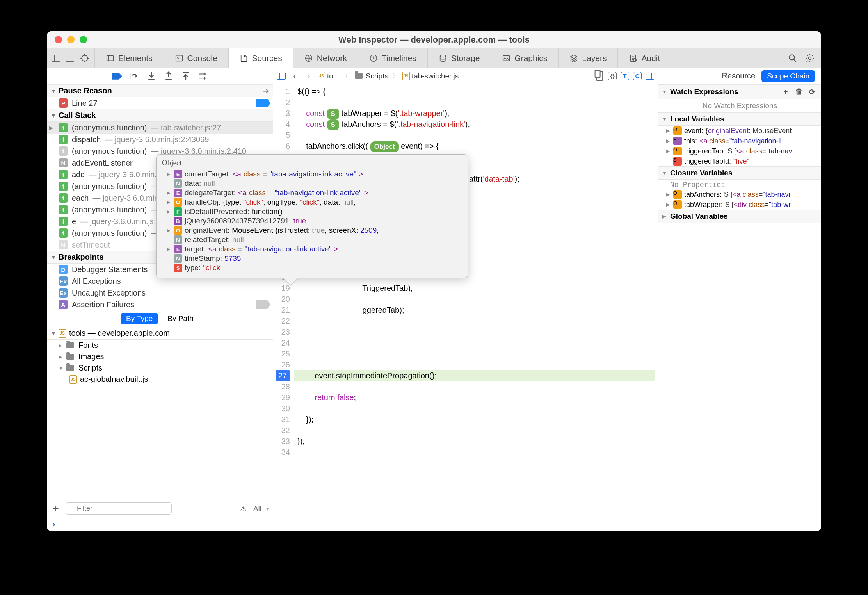 This screenshot has width=868, height=595. I want to click on scope-variable: ▶OtabAnchors: S [<a class="tab-navi, so click(740, 194).